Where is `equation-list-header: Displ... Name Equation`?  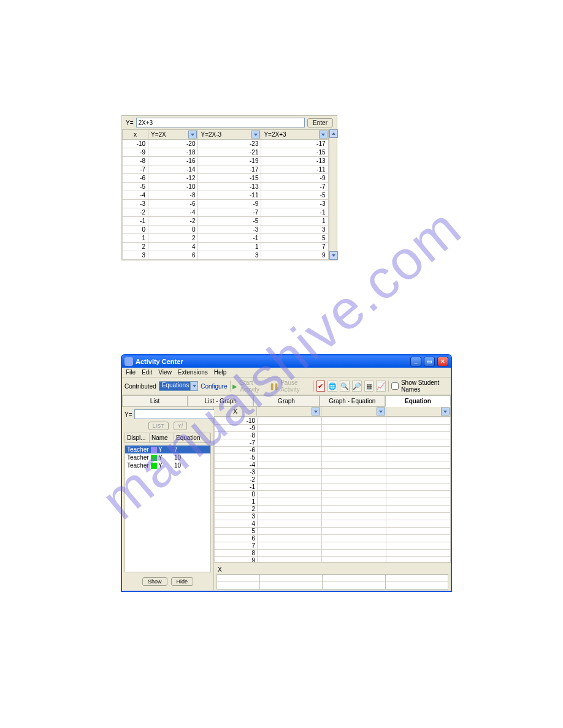 equation-list-header: Displ... Name Equation is located at coordinates (168, 438).